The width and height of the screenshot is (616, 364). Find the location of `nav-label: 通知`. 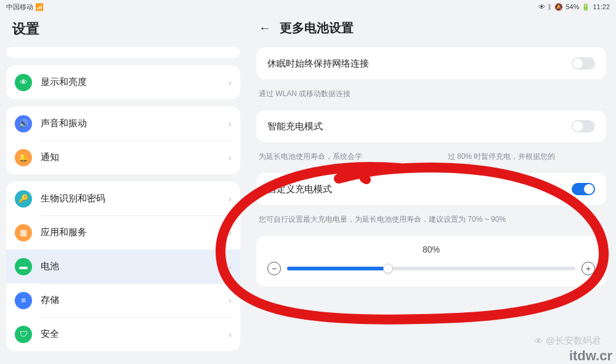

nav-label: 通知 is located at coordinates (50, 158).